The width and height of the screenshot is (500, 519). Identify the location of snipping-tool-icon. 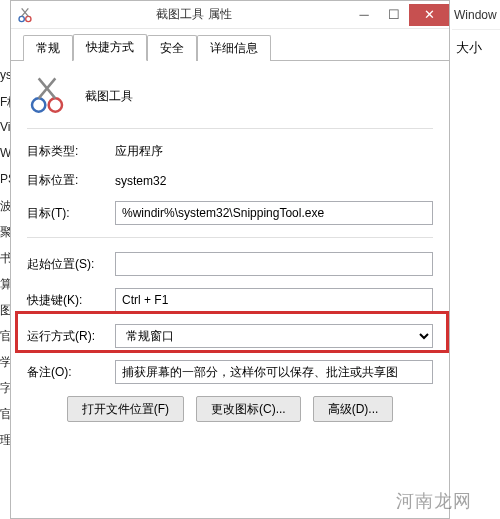
(25, 15).